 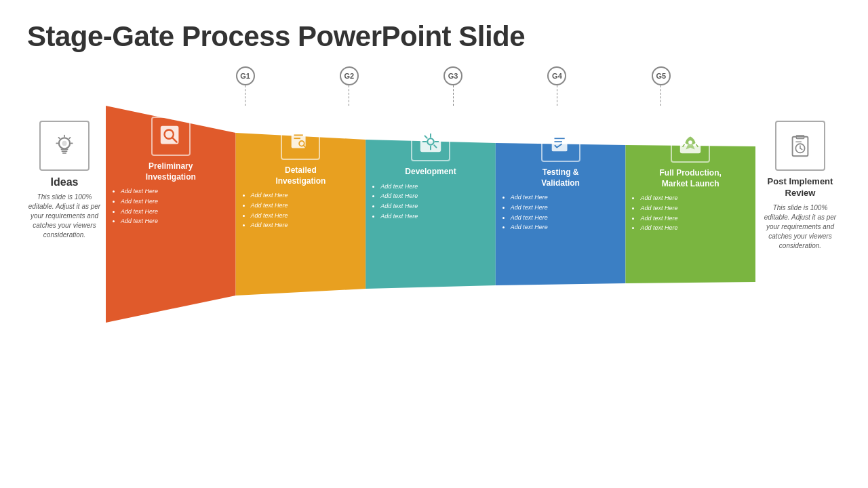 I want to click on stage-2-bullet-4: Add text Here, so click(x=306, y=226).